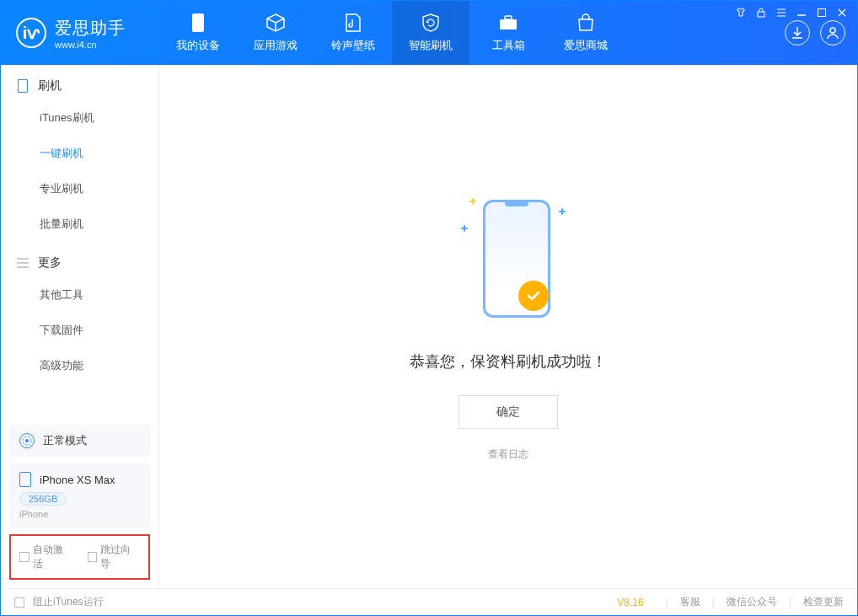 Image resolution: width=858 pixels, height=616 pixels. What do you see at coordinates (79, 153) in the screenshot?
I see `sidebar-item-oneclick-flash: 一键刷机` at bounding box center [79, 153].